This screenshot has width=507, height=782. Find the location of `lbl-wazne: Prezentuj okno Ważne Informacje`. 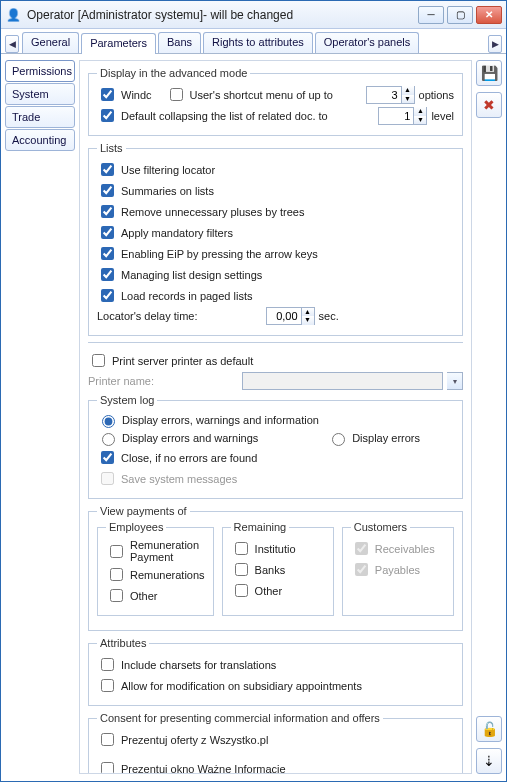

lbl-wazne: Prezentuj okno Ważne Informacje is located at coordinates (204, 769).